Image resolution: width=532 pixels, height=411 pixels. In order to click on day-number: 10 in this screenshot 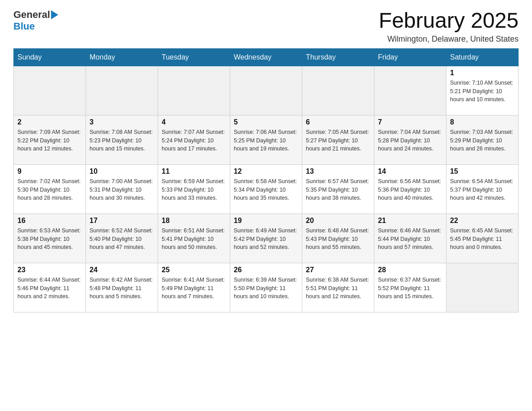, I will do `click(122, 171)`.